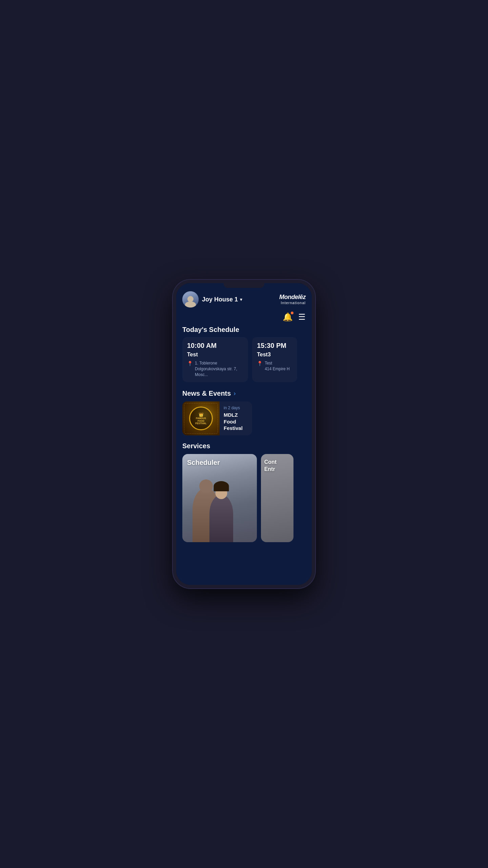  What do you see at coordinates (302, 317) in the screenshot?
I see `hamburger-menu-icon: ☰` at bounding box center [302, 317].